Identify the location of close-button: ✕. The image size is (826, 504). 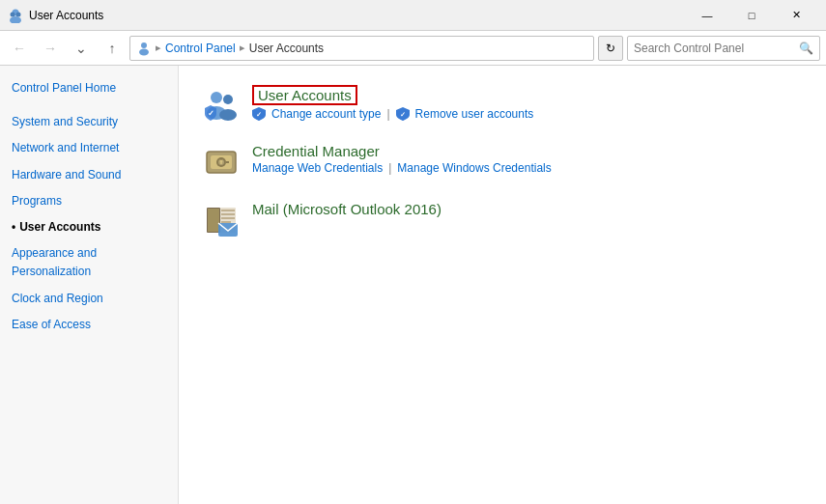
(796, 15).